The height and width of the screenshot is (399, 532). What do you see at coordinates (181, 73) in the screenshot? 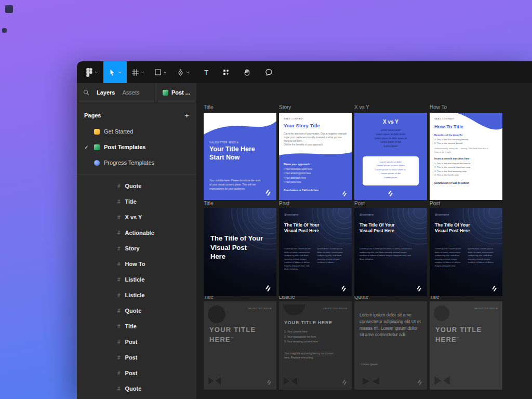
I see `pen-icon` at bounding box center [181, 73].